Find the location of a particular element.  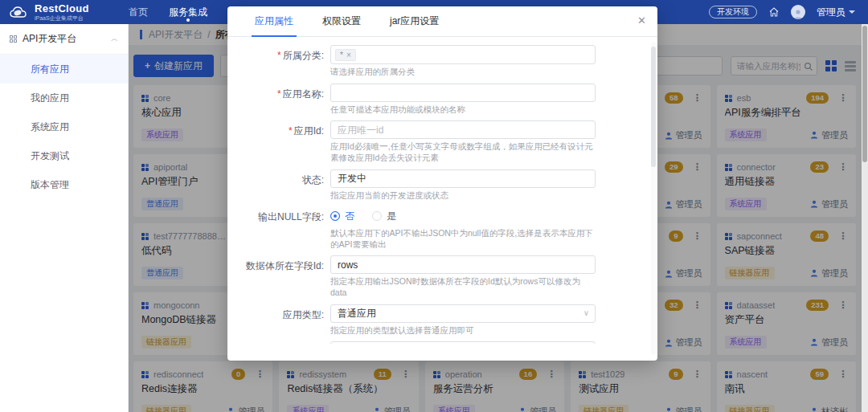

brand-subtitle: iPaaS企业集成平台 is located at coordinates (62, 18).